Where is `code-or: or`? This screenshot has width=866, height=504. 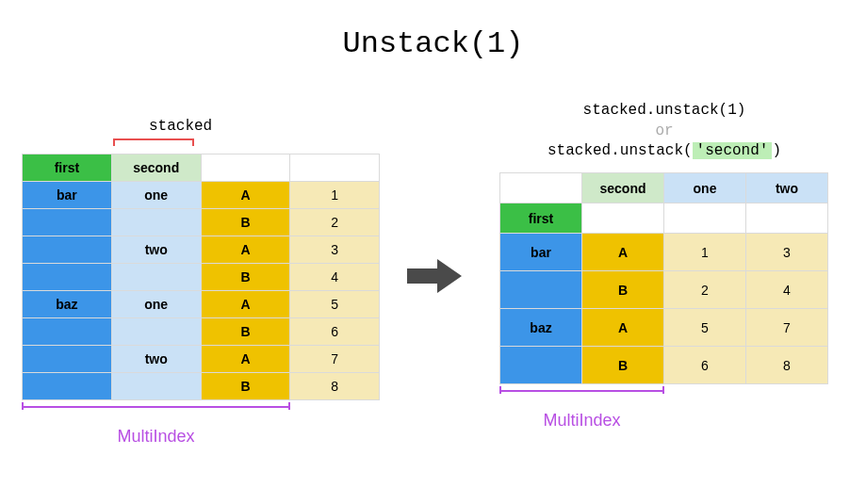 code-or: or is located at coordinates (664, 132).